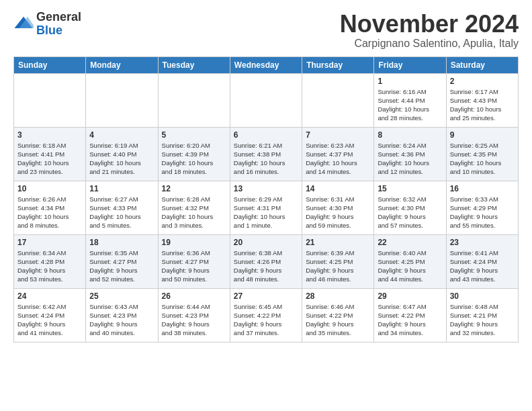 Image resolution: width=532 pixels, height=411 pixels. I want to click on day-info: Sunrise: 6:48 AM Sunset: 4:21 PM Dayligh…, so click(482, 320).